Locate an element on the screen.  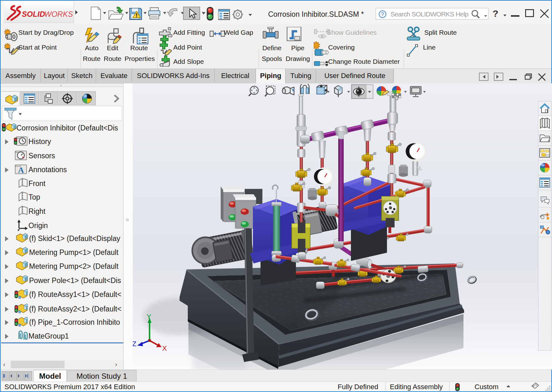
svg-text: WORKS is located at coordinates (59, 14).